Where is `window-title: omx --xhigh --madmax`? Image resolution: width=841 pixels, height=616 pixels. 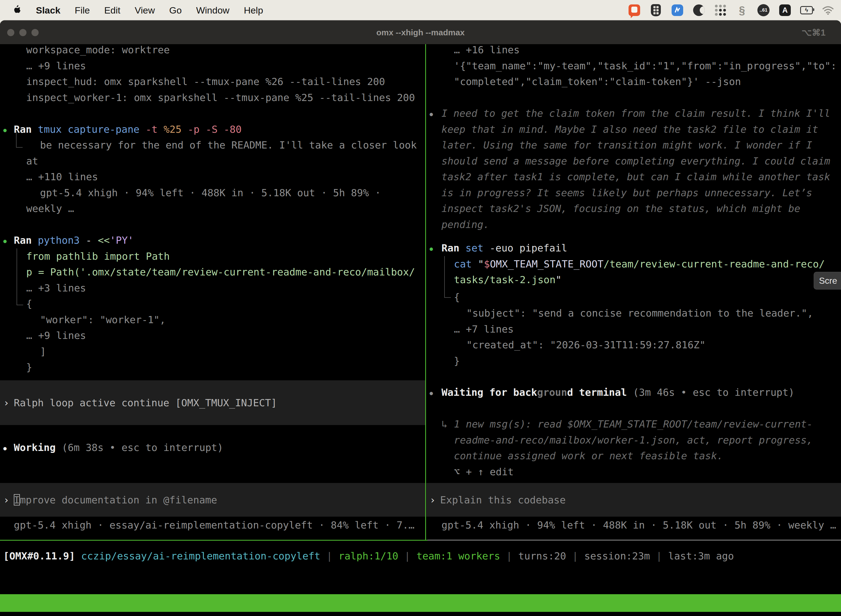 window-title: omx --xhigh --madmax is located at coordinates (420, 33).